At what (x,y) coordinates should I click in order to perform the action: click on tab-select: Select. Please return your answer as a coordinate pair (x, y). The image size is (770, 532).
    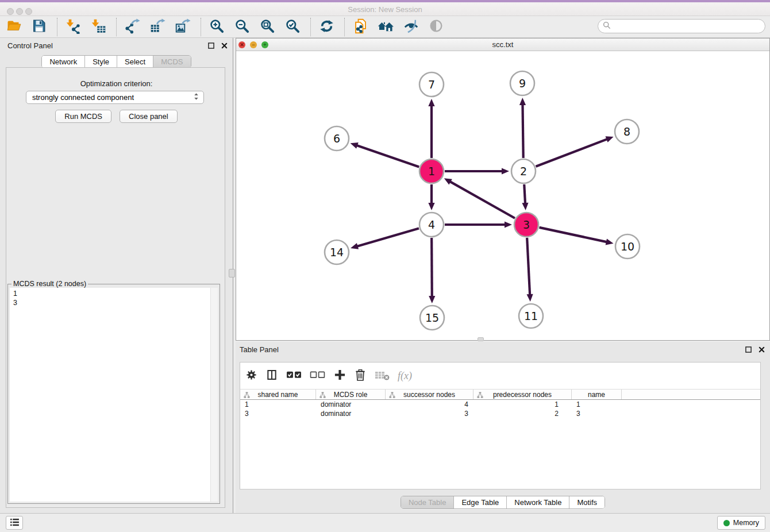
    Looking at the image, I should click on (136, 62).